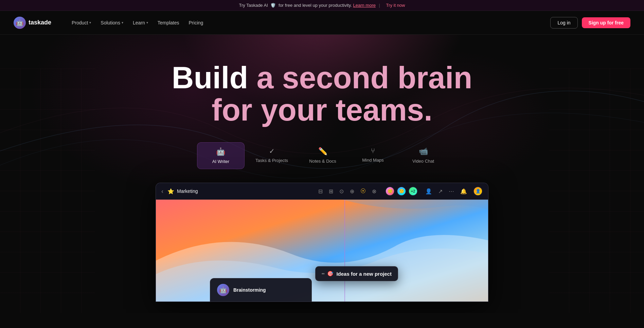  What do you see at coordinates (196, 23) in the screenshot?
I see `nav-pricing-label: Pricing` at bounding box center [196, 23].